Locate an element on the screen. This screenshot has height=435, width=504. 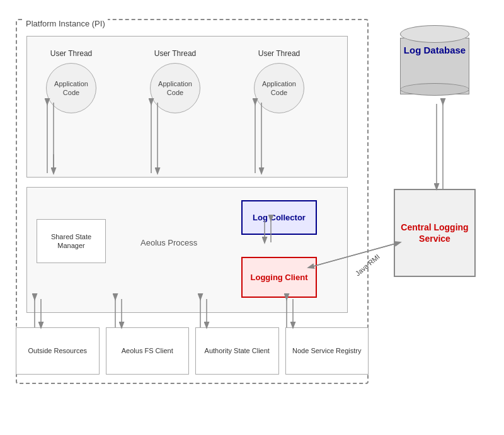
user-thread-label-2: User Thread is located at coordinates (175, 54).